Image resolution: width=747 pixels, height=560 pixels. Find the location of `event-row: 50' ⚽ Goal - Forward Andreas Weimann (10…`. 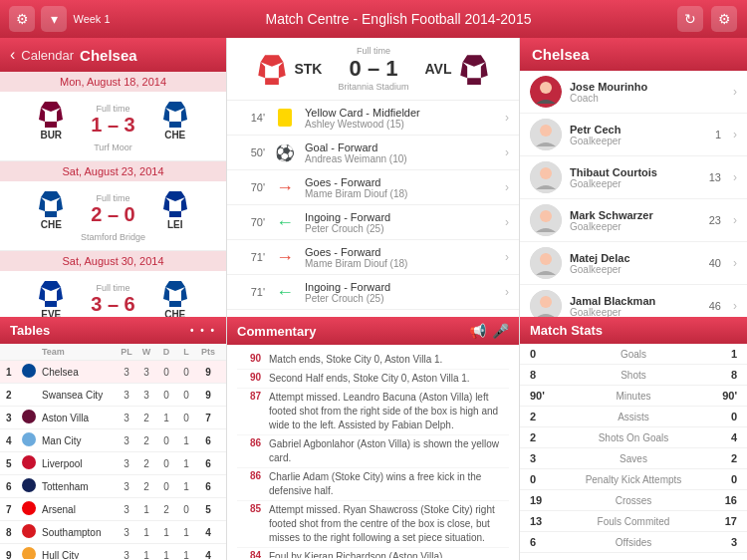

event-row: 50' ⚽ Goal - Forward Andreas Weimann (10… is located at coordinates (373, 153).